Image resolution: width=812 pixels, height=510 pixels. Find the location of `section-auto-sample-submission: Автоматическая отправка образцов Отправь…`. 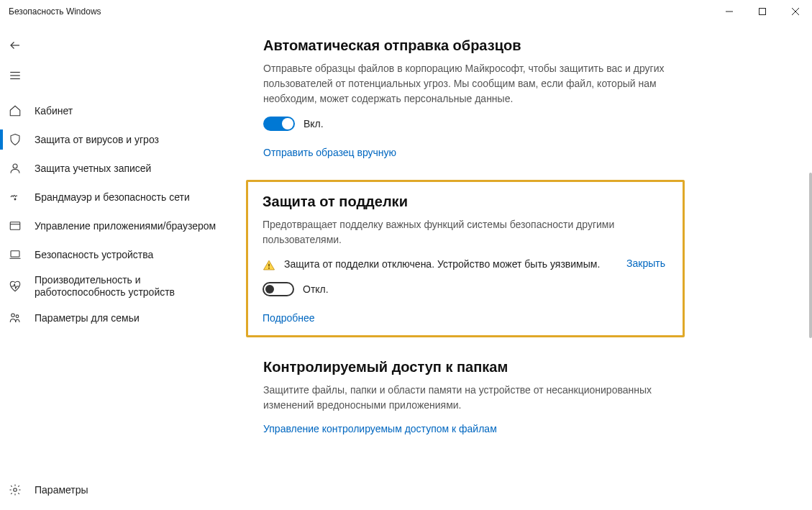

section-auto-sample-submission: Автоматическая отправка образцов Отправь… is located at coordinates (465, 98).